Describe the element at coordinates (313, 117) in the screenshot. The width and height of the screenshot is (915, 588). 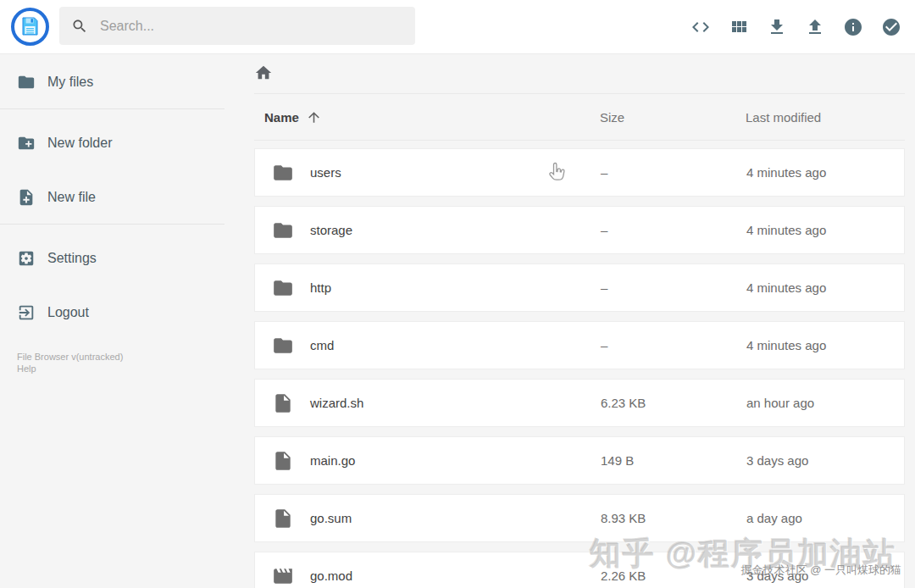
I see `sort-ascending-icon` at that location.